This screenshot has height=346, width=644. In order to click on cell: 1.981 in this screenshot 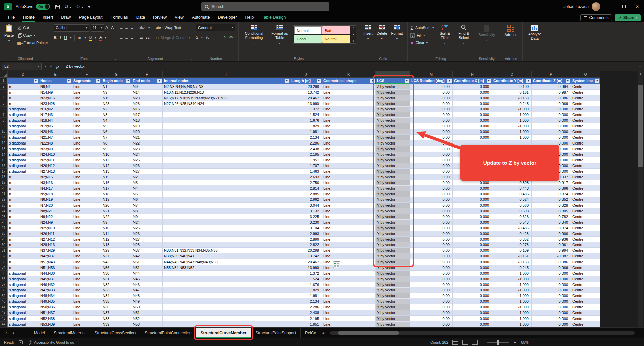, I will do `click(306, 132)`.